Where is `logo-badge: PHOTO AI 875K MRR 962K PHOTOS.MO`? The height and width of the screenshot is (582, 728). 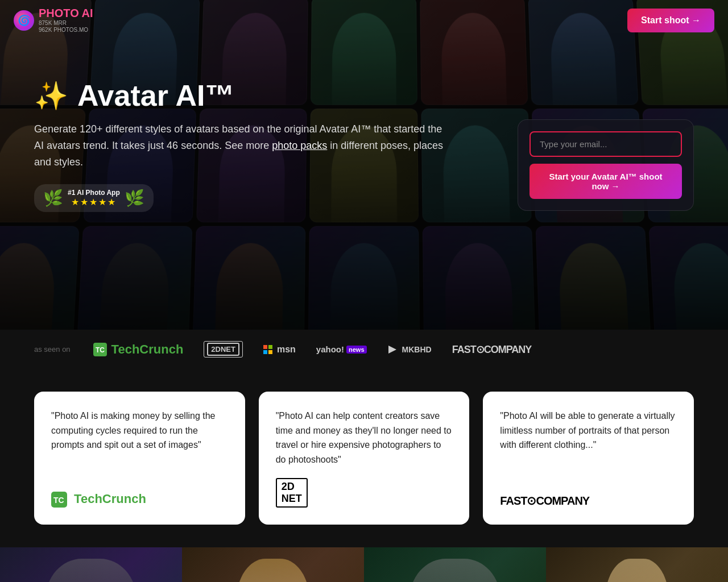 logo-badge: PHOTO AI 875K MRR 962K PHOTOS.MO is located at coordinates (66, 20).